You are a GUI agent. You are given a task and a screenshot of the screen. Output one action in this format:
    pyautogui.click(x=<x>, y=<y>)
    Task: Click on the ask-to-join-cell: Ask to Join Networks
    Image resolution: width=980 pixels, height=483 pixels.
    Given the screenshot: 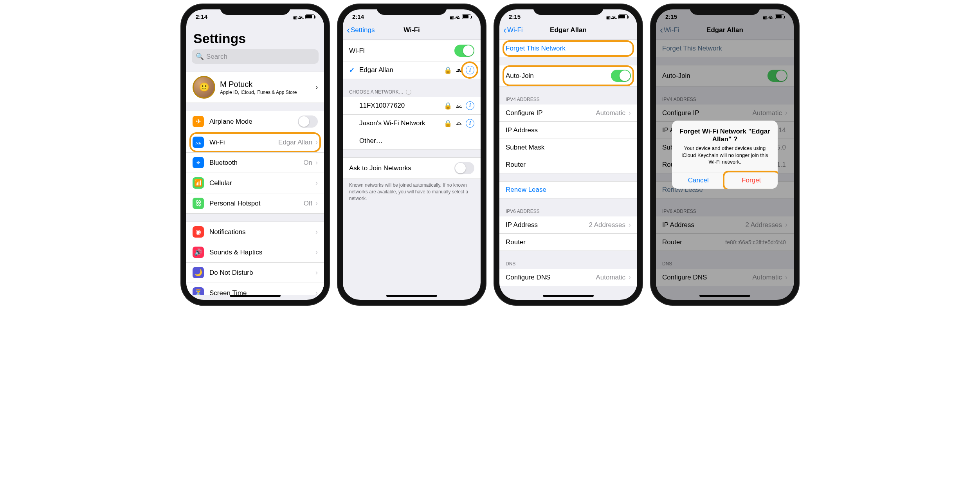 What is the action you would take?
    pyautogui.click(x=412, y=168)
    